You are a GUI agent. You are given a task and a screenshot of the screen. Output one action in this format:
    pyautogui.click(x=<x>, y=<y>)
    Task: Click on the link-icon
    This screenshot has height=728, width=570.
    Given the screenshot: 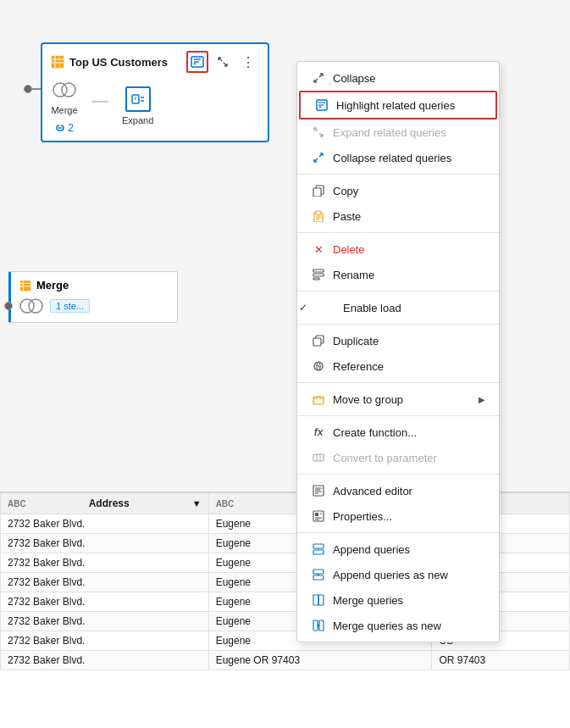 What is the action you would take?
    pyautogui.click(x=60, y=128)
    